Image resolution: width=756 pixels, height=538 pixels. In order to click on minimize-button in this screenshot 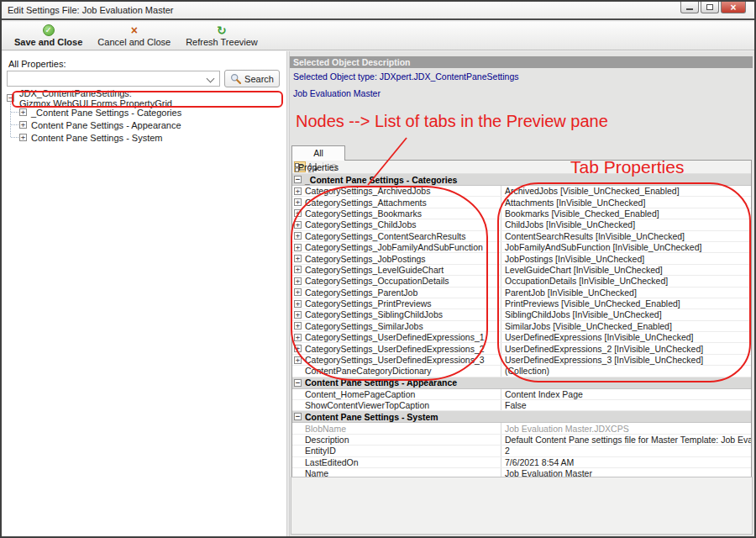, I will do `click(690, 8)`.